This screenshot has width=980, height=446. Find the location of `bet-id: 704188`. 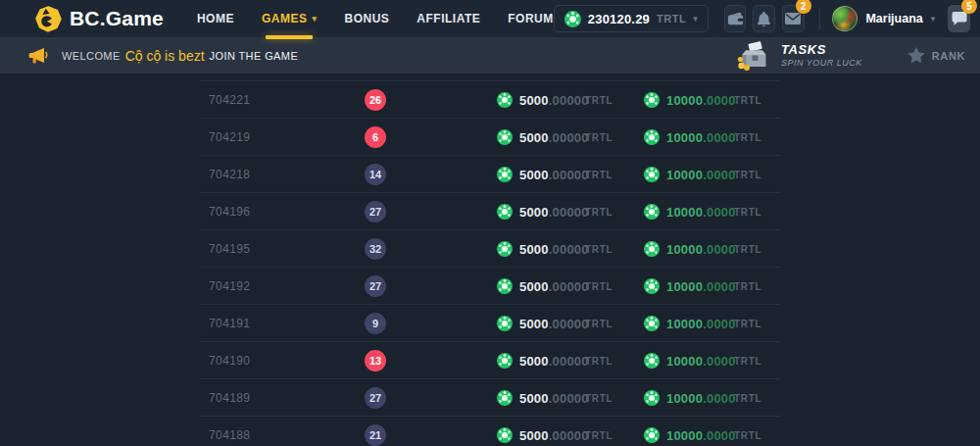

bet-id: 704188 is located at coordinates (229, 435).